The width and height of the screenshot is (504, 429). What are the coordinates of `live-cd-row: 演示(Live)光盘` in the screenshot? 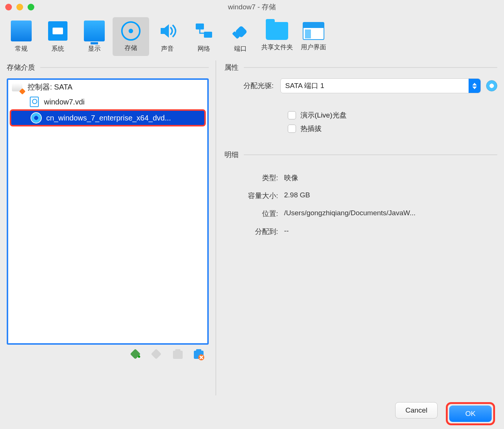 It's located at (393, 115).